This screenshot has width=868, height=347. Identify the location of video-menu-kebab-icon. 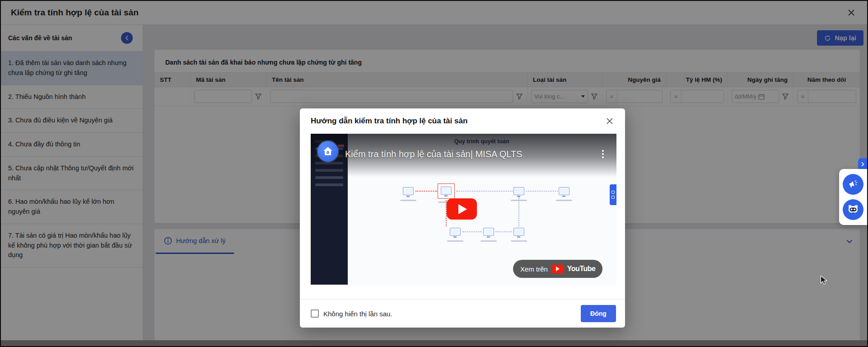
(603, 154).